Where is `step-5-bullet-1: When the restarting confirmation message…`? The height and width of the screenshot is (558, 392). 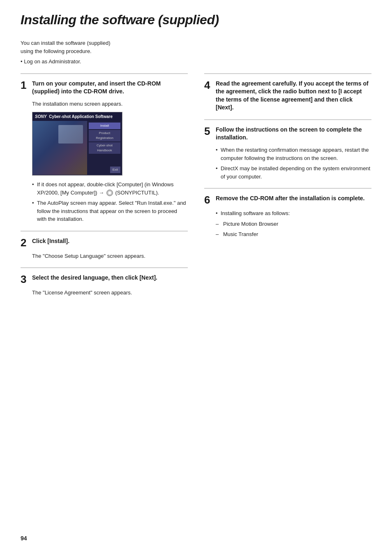
step-5-bullet-1: When the restarting confirmation message… is located at coordinates (293, 154).